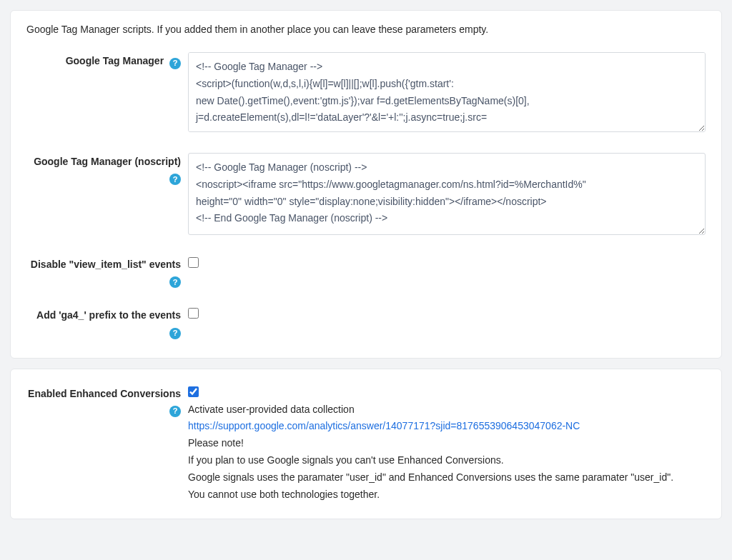  Describe the element at coordinates (284, 494) in the screenshot. I see `ec-desc-line6: You cannot use both technologies togethe…` at that location.